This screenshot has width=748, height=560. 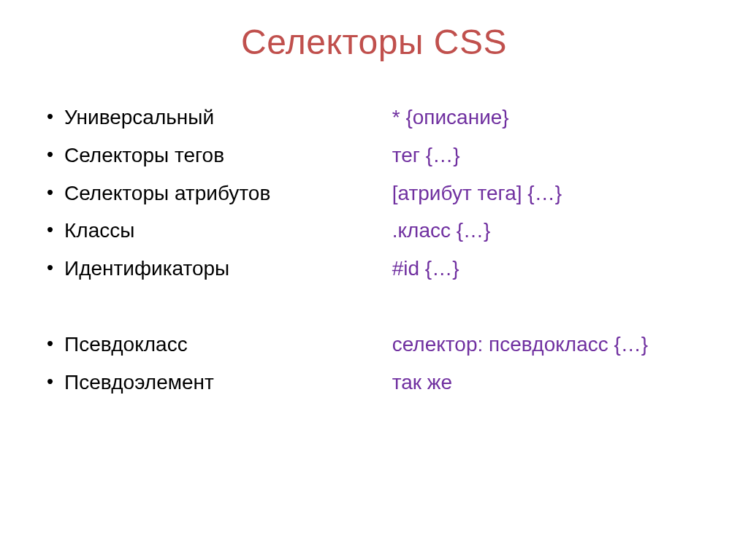 I want to click on list-item: Псевдоэлемент, so click(x=207, y=383).